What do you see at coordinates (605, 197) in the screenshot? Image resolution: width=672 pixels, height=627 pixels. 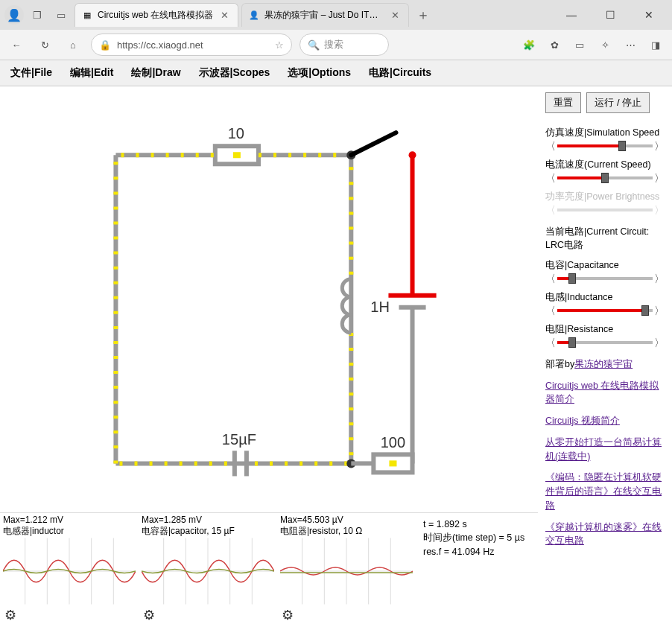 I see `slider-label: 功率亮度|Power Brightness` at bounding box center [605, 197].